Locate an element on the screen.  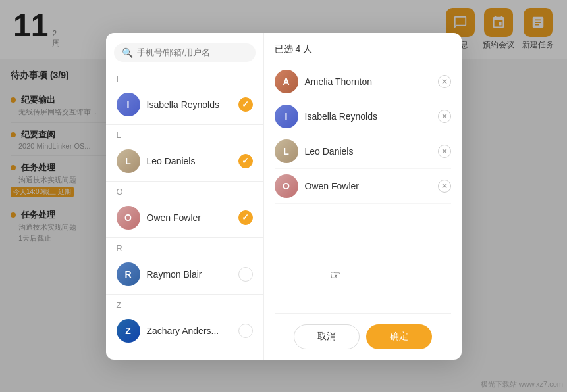
avatar-raymon: R is located at coordinates (128, 274).